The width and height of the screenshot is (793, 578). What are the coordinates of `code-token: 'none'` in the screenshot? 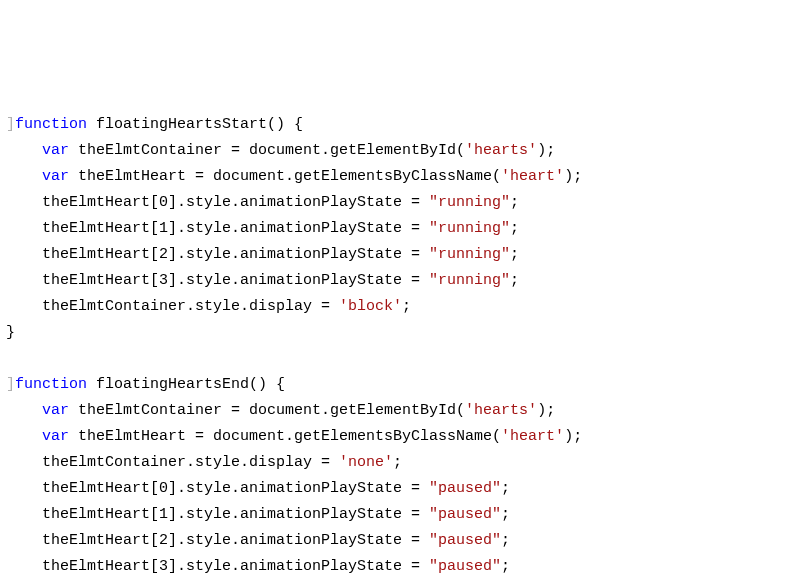 It's located at (366, 462).